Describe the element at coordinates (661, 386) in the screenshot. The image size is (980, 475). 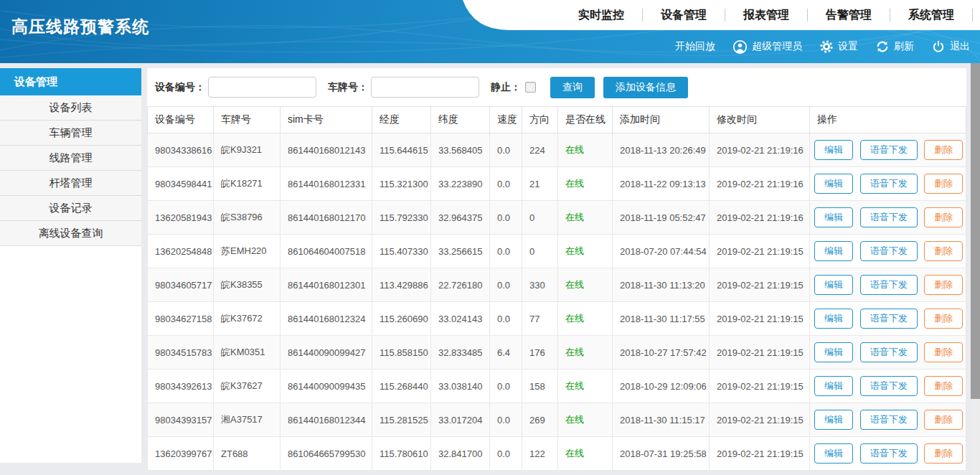
I see `added-time-cell: 2018-10-29 12:09:06` at that location.